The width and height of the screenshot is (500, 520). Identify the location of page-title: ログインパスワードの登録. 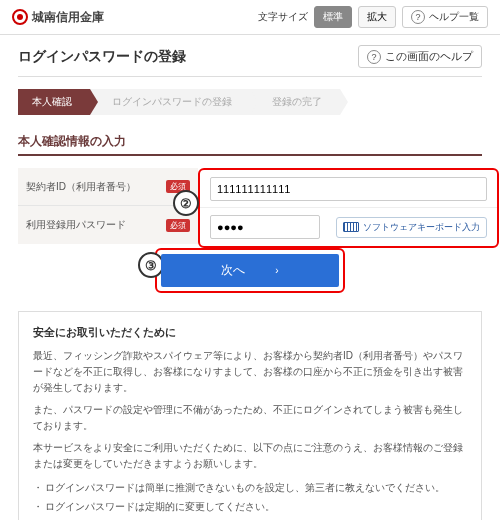
(102, 57).